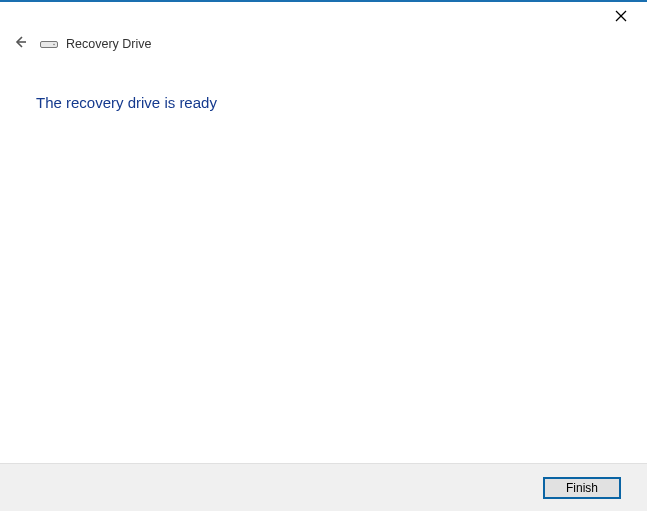 The image size is (647, 511). I want to click on back-button, so click(20, 44).